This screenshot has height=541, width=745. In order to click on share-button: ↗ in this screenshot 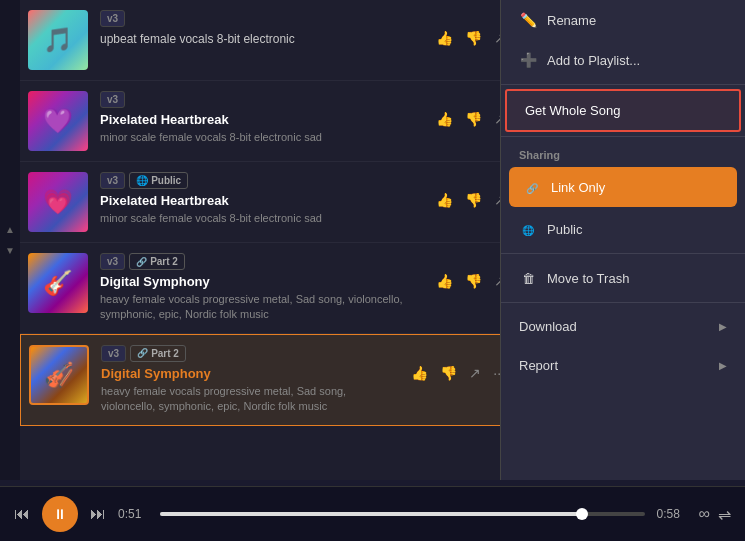, I will do `click(475, 373)`.